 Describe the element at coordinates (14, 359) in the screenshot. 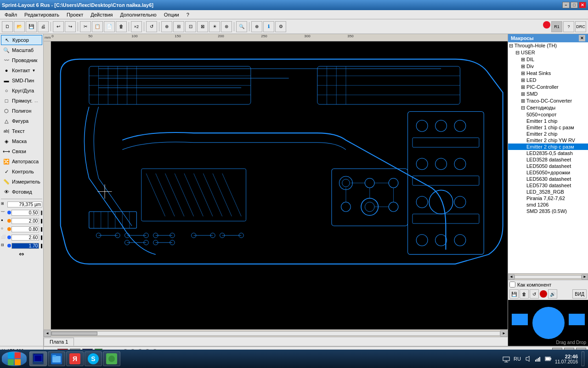

I see `start-button` at that location.